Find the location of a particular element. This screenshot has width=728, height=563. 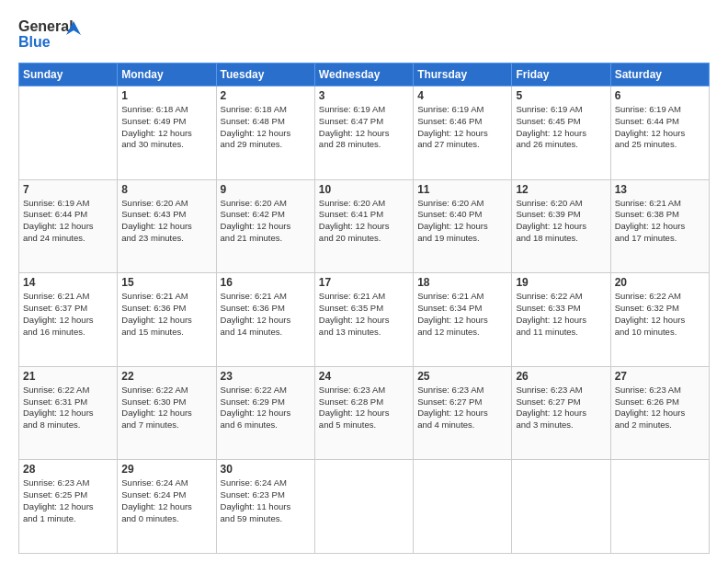

day-info: Sunrise: 6:19 AM Sunset: 6:46 PM Dayligh… is located at coordinates (462, 127).